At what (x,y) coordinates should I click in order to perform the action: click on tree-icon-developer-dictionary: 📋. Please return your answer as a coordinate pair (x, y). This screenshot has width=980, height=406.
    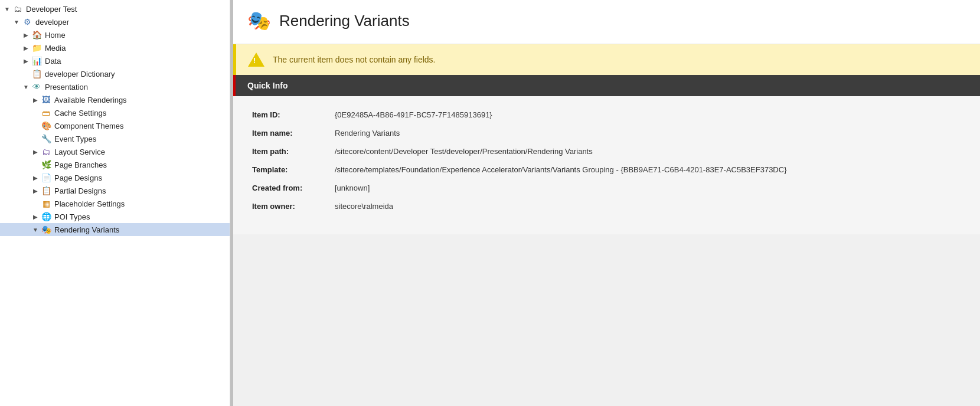
    Looking at the image, I should click on (37, 74).